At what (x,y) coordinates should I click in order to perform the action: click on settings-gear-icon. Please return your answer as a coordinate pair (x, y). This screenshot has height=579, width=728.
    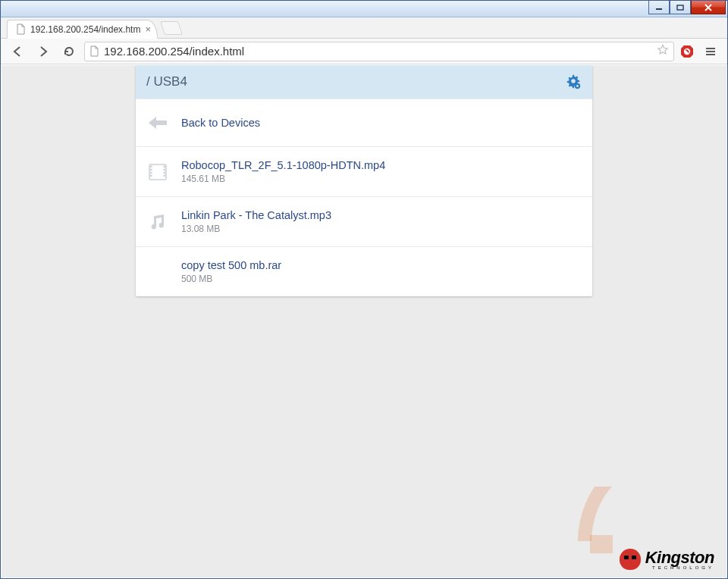
    Looking at the image, I should click on (573, 82).